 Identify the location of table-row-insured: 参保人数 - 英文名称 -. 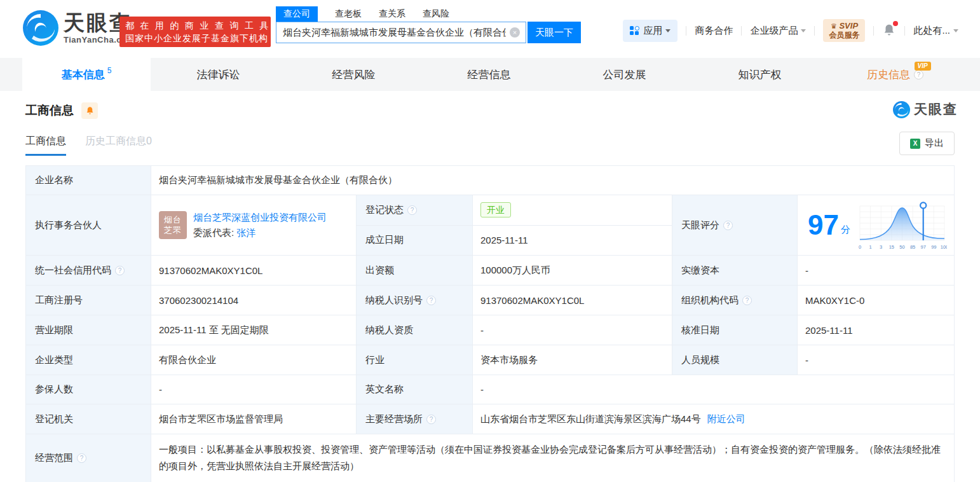
(490, 390).